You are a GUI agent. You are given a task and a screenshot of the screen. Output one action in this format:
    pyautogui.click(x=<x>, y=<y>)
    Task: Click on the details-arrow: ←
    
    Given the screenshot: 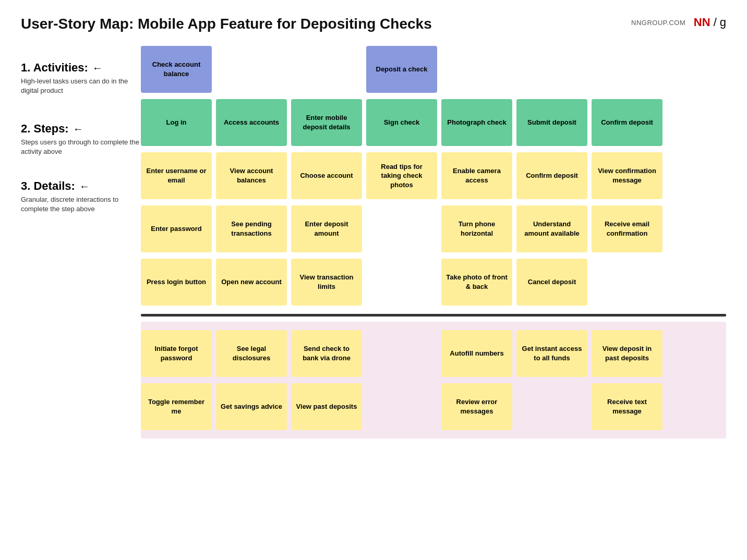 What is the action you would take?
    pyautogui.click(x=85, y=187)
    